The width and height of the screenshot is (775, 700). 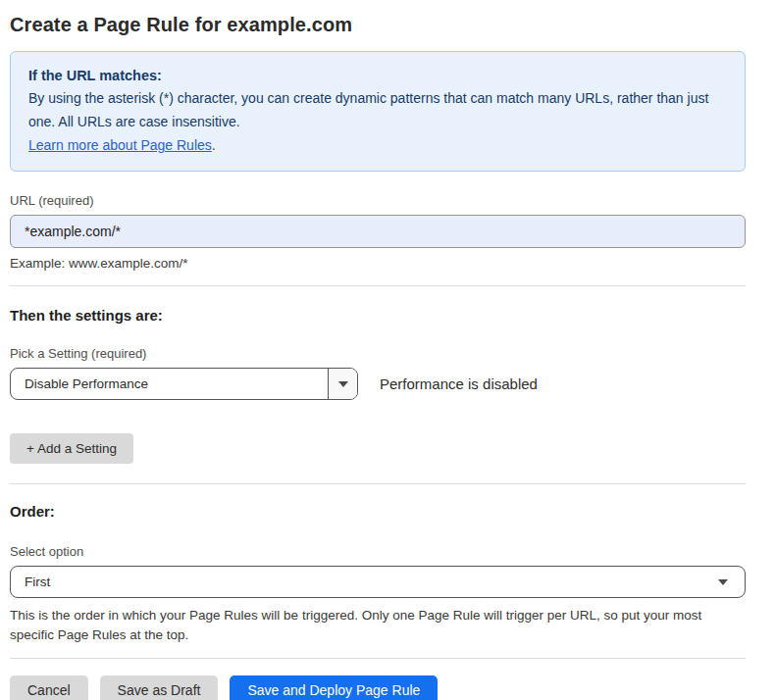 I want to click on url-example-text: Example: www.example.com/*, so click(x=378, y=264).